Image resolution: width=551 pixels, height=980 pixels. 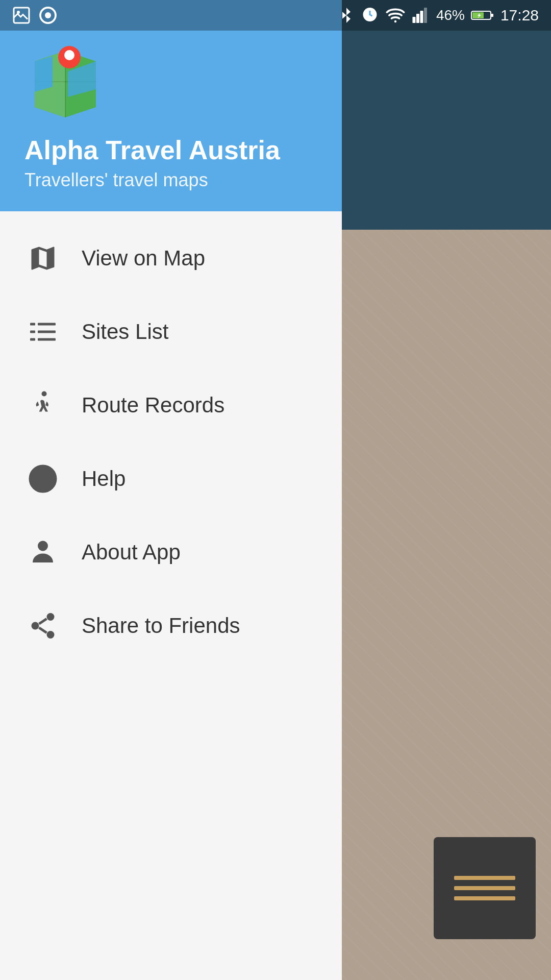 What do you see at coordinates (519, 15) in the screenshot?
I see `status-time: 17:28` at bounding box center [519, 15].